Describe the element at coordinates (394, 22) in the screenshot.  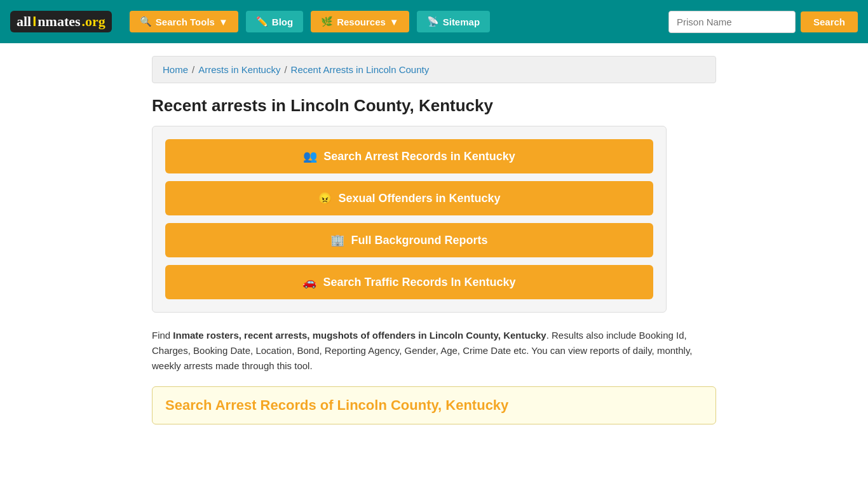
I see `chevron-down-icon-2: ▼` at that location.